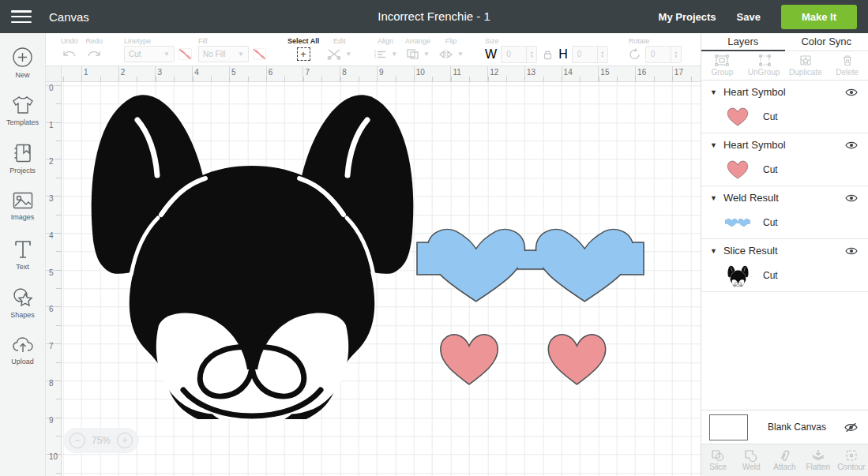 The height and width of the screenshot is (476, 868). Describe the element at coordinates (135, 54) in the screenshot. I see `linetype-value: Cut` at that location.